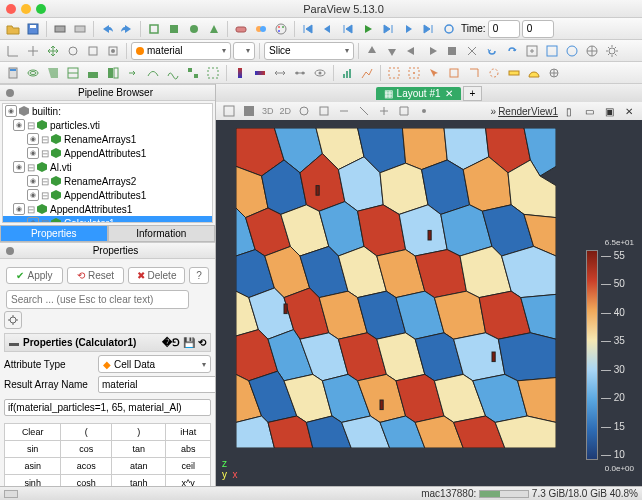 The width and height of the screenshot is (642, 500). I want to click on calc-button: ceil, so click(188, 466).